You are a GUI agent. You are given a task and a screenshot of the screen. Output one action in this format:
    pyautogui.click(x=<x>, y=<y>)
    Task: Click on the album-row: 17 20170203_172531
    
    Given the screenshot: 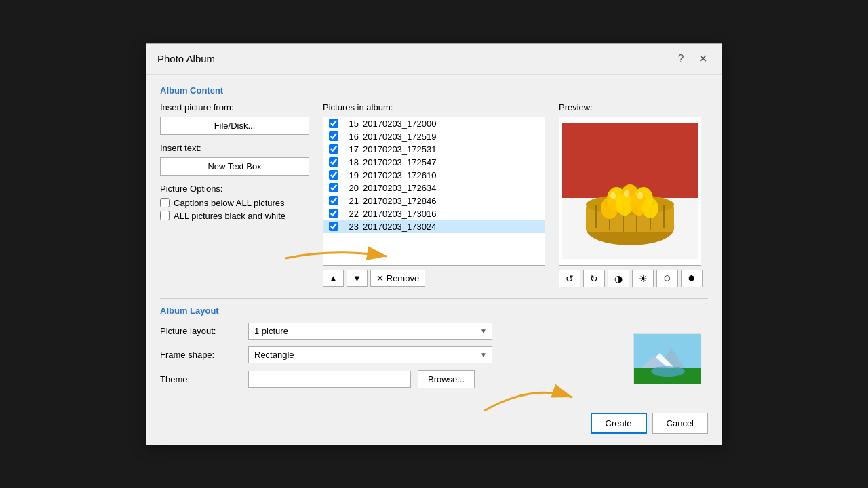 What is the action you would take?
    pyautogui.click(x=434, y=149)
    